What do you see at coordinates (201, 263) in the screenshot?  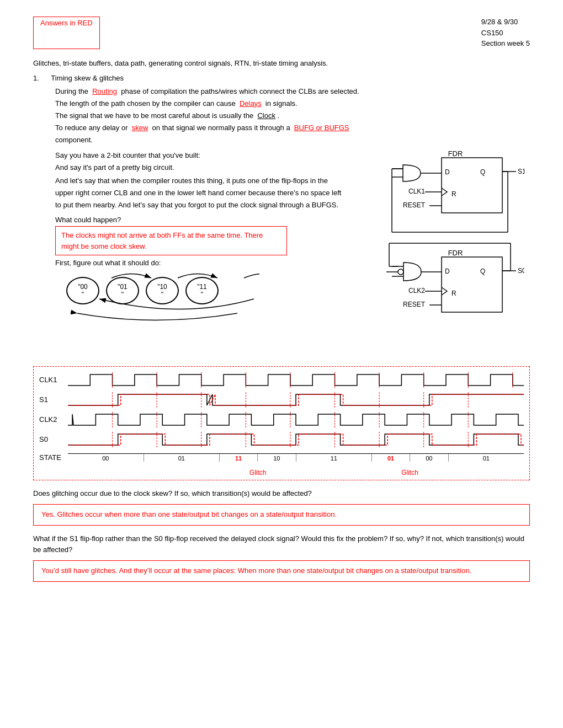 I see `figure-out: First, figure out what it should do:` at bounding box center [201, 263].